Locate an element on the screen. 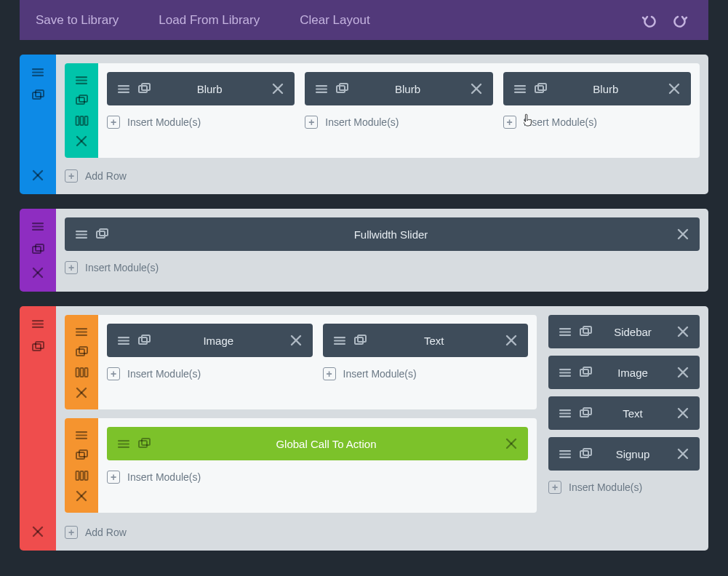 This screenshot has height=576, width=728. redo-icon is located at coordinates (681, 20).